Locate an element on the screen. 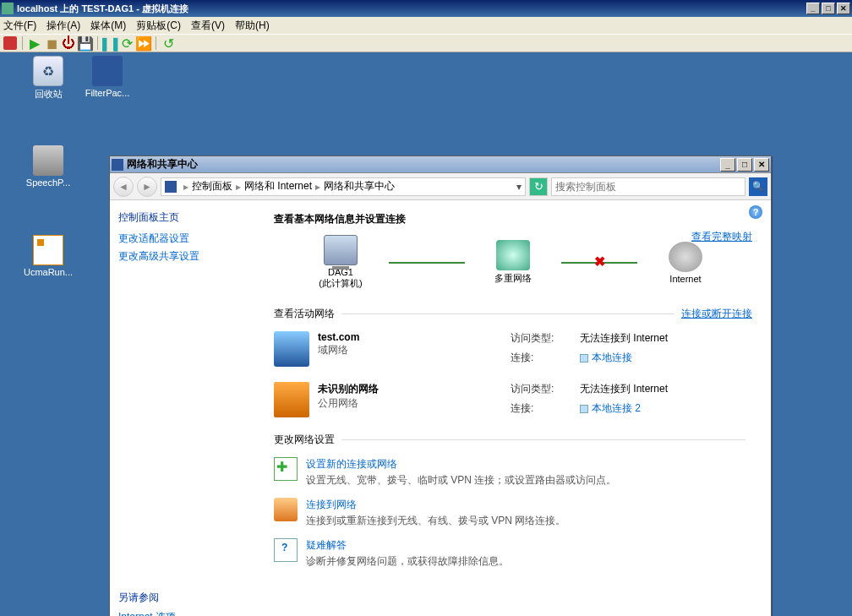  ctrlaltdel-icon is located at coordinates (10, 43).